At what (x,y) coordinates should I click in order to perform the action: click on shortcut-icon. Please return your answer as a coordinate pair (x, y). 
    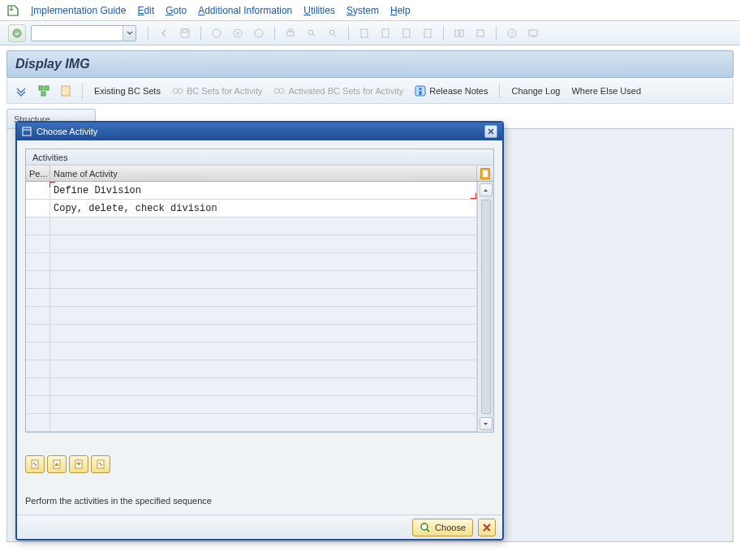
    Looking at the image, I should click on (480, 33).